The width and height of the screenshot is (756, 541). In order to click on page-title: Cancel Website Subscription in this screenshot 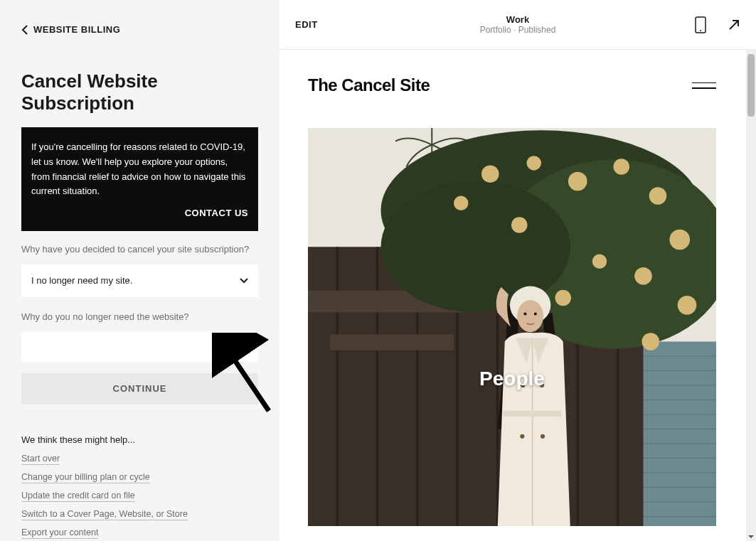, I will do `click(139, 92)`.